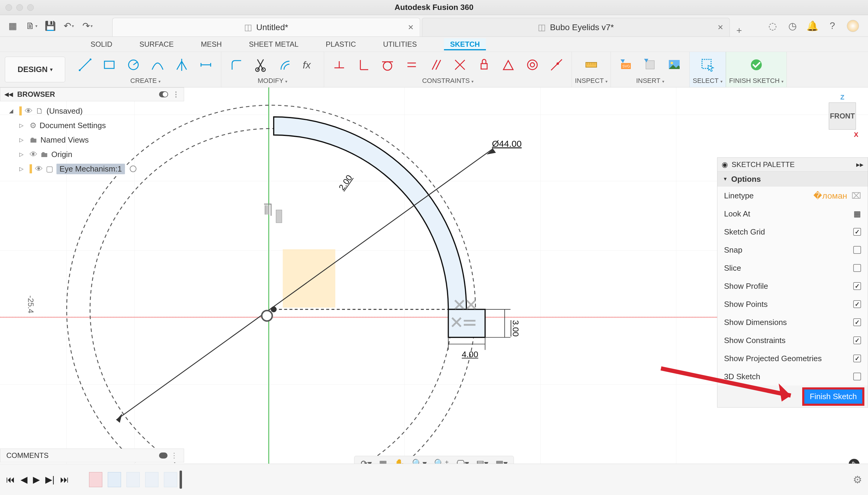  Describe the element at coordinates (773, 26) in the screenshot. I see `extensions-icon: ◌` at that location.